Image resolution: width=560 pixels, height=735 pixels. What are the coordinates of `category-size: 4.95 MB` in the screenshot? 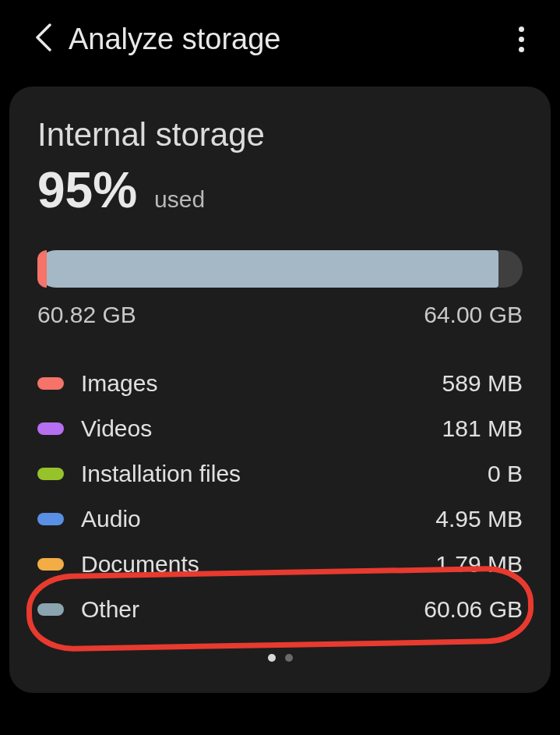 It's located at (479, 519).